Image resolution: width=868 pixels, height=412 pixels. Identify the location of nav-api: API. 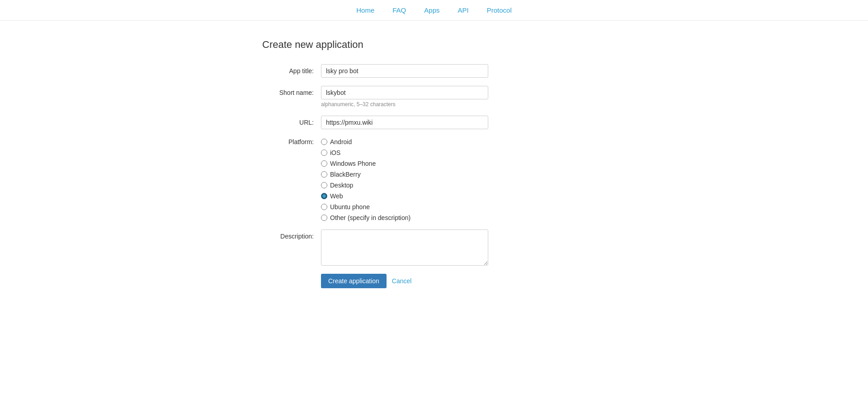
(463, 10).